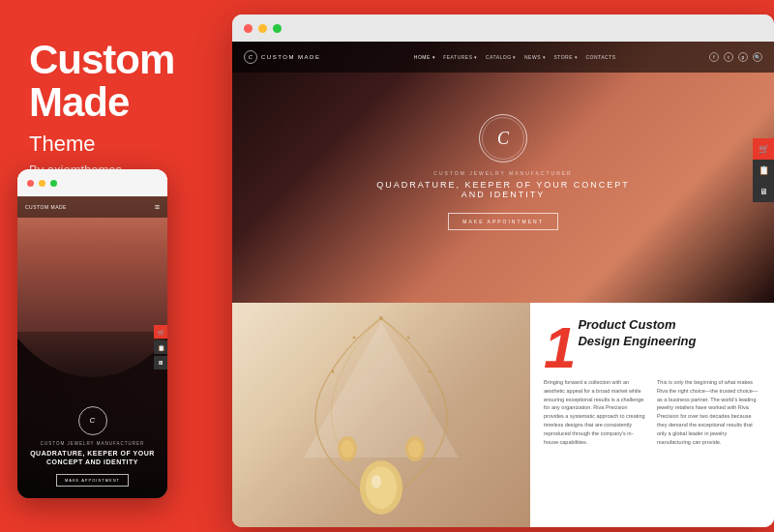 This screenshot has height=532, width=774. What do you see at coordinates (93, 421) in the screenshot?
I see `mobile-badge: C` at bounding box center [93, 421].